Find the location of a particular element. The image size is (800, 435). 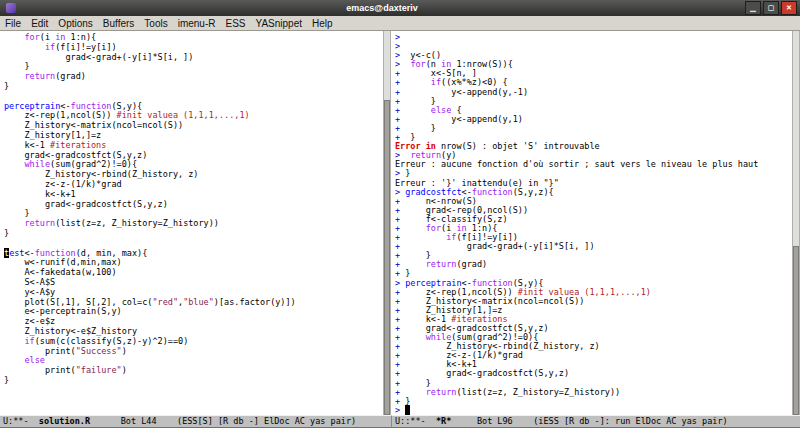

menu-item-imenu-r: imenu-R is located at coordinates (197, 24).